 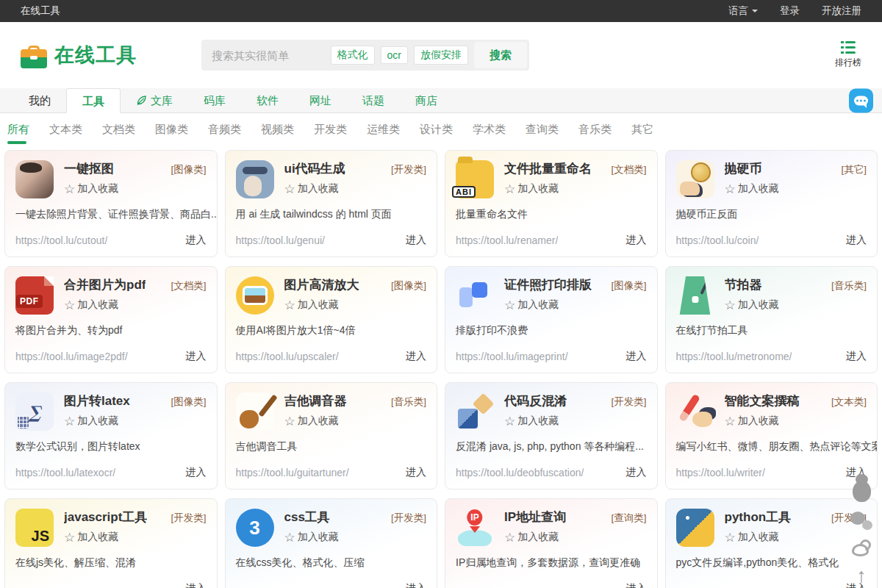 I want to click on hot-tag-ocr: ocr, so click(x=394, y=55).